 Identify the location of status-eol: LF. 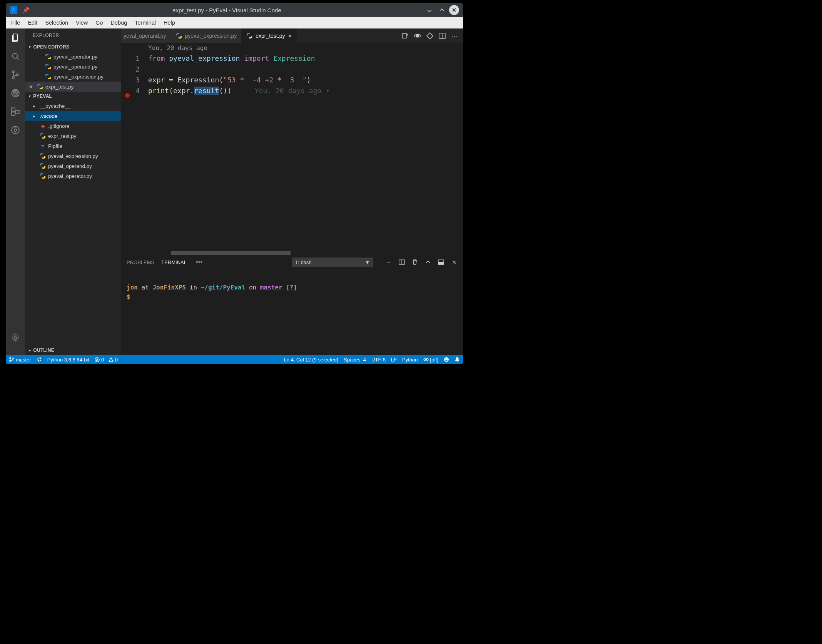
(394, 360).